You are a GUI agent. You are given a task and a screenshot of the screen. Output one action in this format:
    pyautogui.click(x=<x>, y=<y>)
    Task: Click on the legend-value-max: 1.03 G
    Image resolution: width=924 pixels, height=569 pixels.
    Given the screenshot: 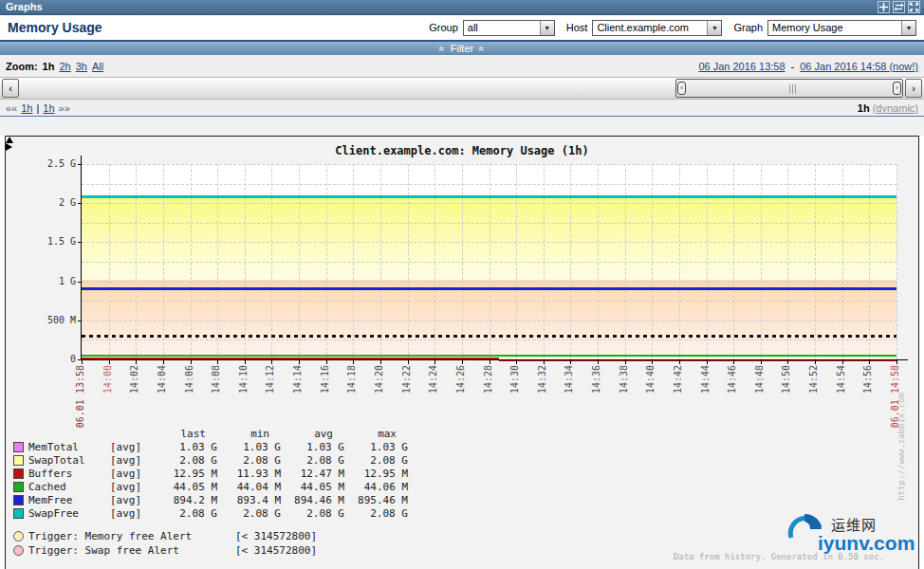 What is the action you would take?
    pyautogui.click(x=376, y=447)
    